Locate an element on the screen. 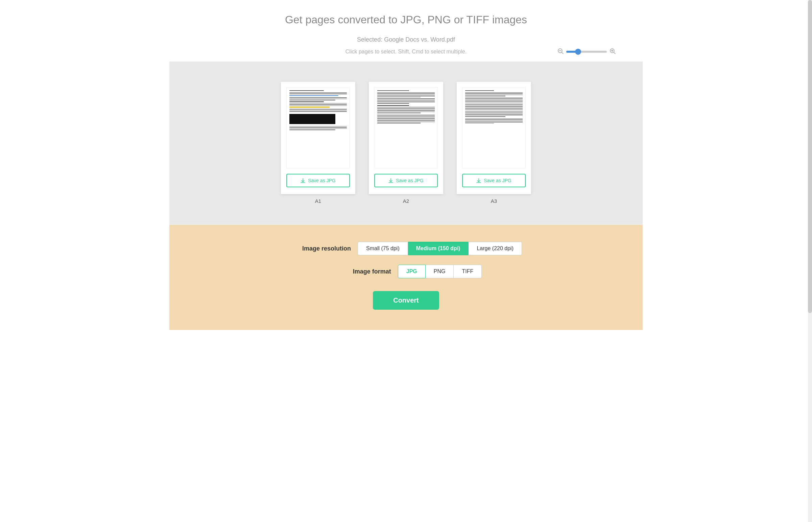 This screenshot has height=522, width=812. page-preview-a1 is located at coordinates (318, 128).